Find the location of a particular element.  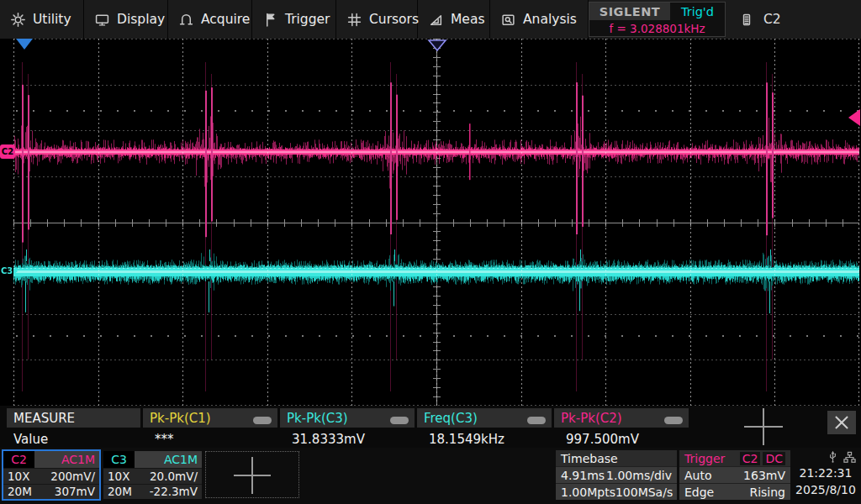

channel-c3-bandwidth: 20M is located at coordinates (119, 491).